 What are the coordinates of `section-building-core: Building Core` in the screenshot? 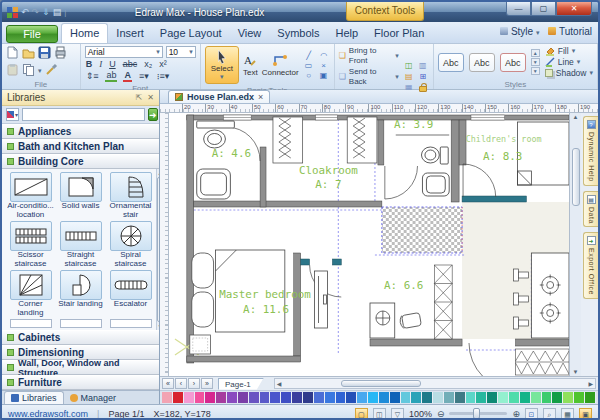 It's located at (80, 162).